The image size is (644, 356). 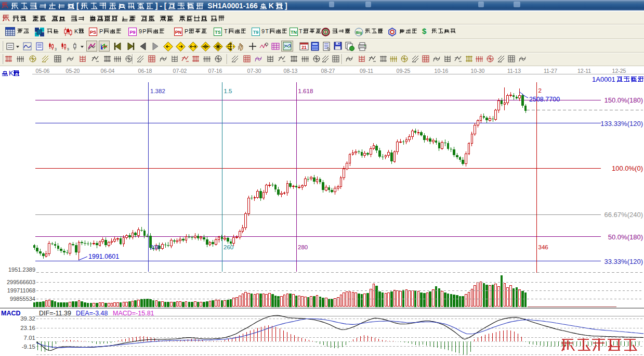 What do you see at coordinates (28, 319) in the screenshot?
I see `svg-text: 39.32` at bounding box center [28, 319].